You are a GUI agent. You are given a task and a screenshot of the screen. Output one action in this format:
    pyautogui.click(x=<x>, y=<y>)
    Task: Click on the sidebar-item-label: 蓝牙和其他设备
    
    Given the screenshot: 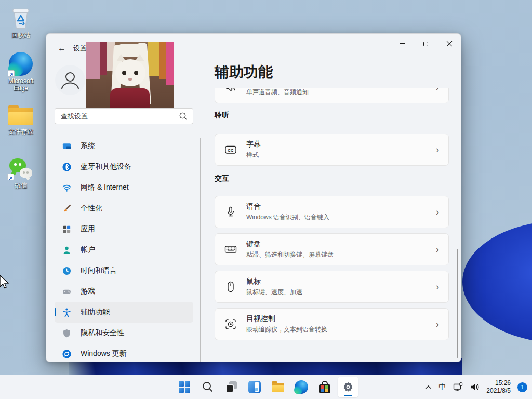 What is the action you would take?
    pyautogui.click(x=106, y=167)
    